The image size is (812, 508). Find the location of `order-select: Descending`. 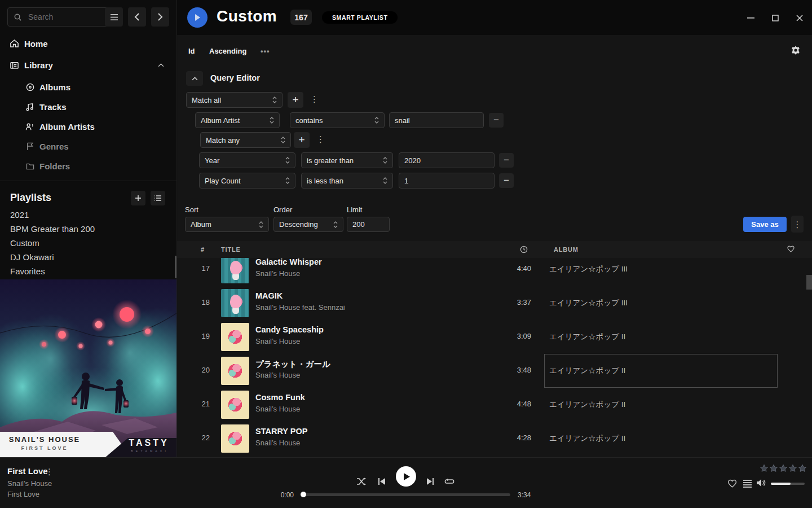

order-select: Descending is located at coordinates (308, 225).